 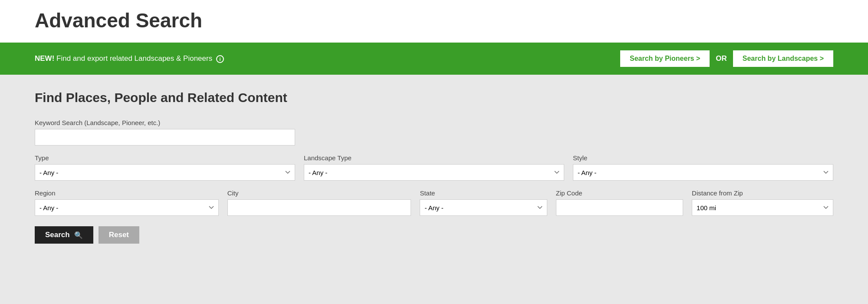 What do you see at coordinates (763, 202) in the screenshot?
I see `distance-group: Distance from Zip 100 mi 25 mi 50 mi 200…` at bounding box center [763, 202].